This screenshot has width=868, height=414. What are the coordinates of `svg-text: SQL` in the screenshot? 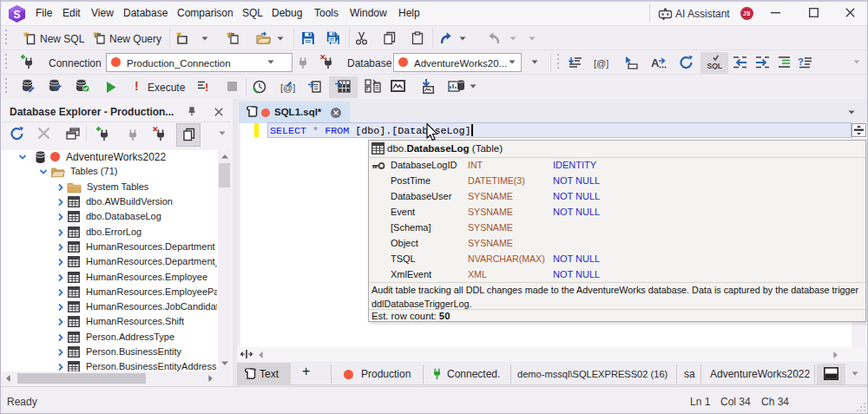 It's located at (715, 66).